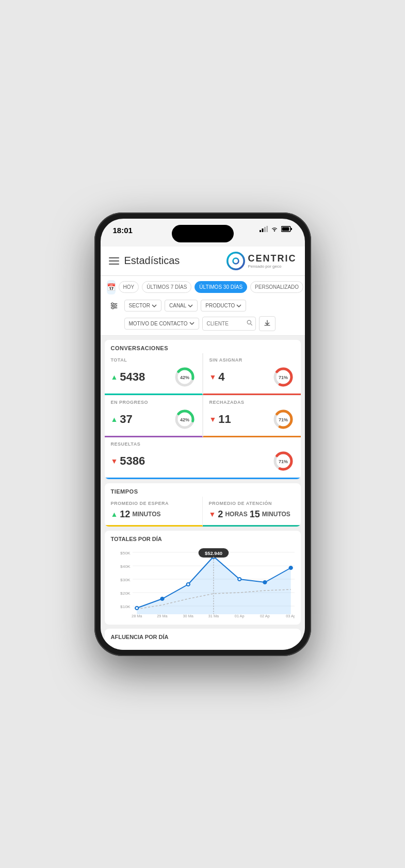 This screenshot has width=405, height=868. Describe the element at coordinates (213, 377) in the screenshot. I see `sin-asignar-arrow-icon: ▼` at that location.